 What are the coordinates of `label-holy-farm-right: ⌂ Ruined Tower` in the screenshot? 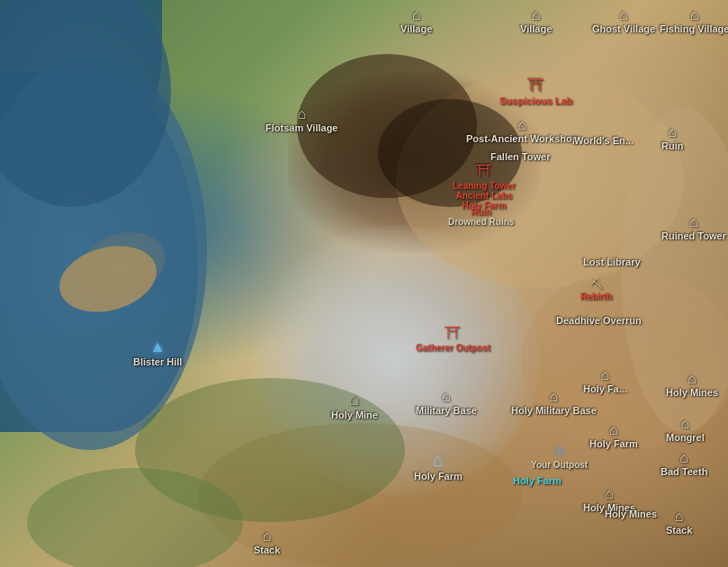 It's located at (694, 228).